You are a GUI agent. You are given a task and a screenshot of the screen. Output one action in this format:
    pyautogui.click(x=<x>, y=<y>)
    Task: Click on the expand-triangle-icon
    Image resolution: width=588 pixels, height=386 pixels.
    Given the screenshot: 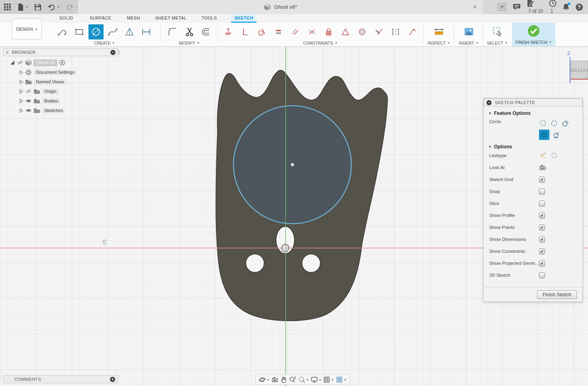 What is the action you would take?
    pyautogui.click(x=12, y=63)
    